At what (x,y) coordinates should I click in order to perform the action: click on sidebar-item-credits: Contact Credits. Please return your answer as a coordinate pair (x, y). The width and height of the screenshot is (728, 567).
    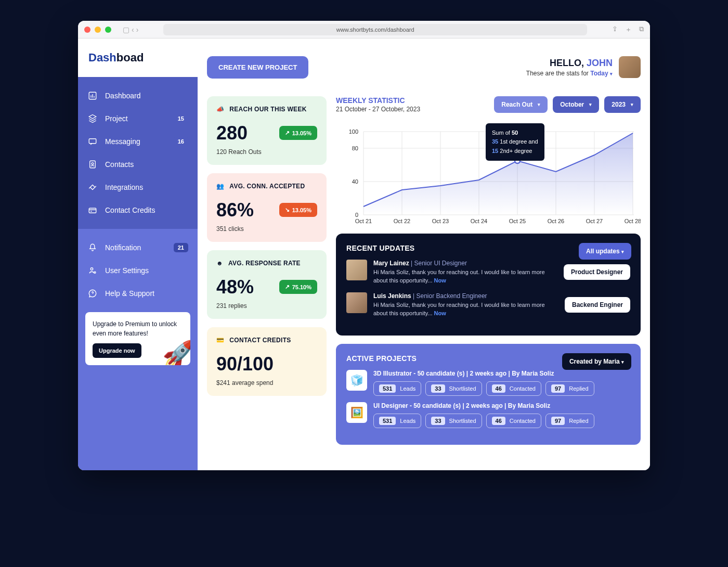
    Looking at the image, I should click on (138, 210).